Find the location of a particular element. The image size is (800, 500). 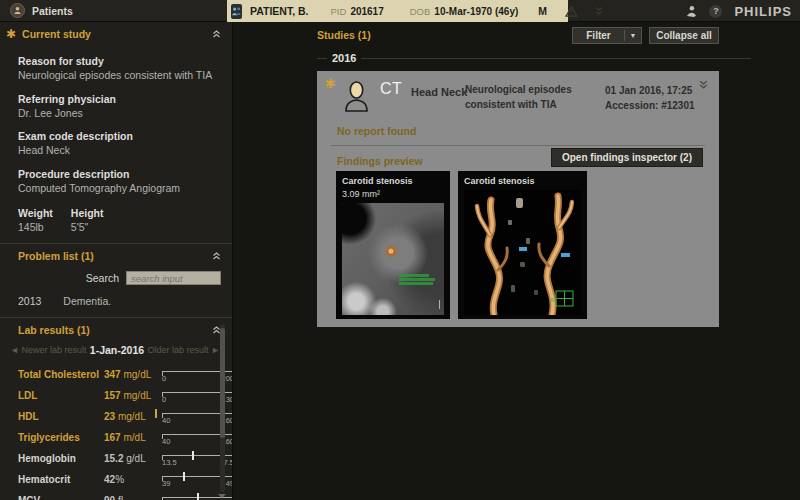

problem-list-item: 2013 Dementia. is located at coordinates (116, 301).